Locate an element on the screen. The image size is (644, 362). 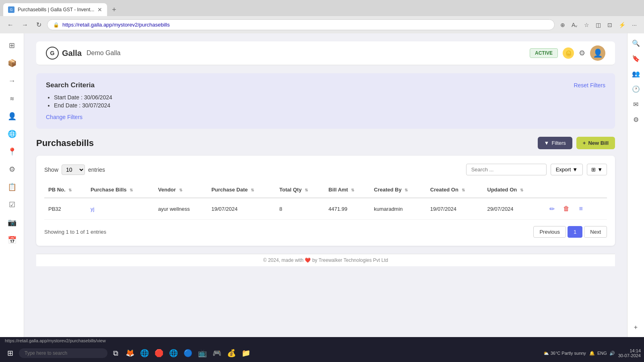
tab-favicon: G is located at coordinates (11, 10).